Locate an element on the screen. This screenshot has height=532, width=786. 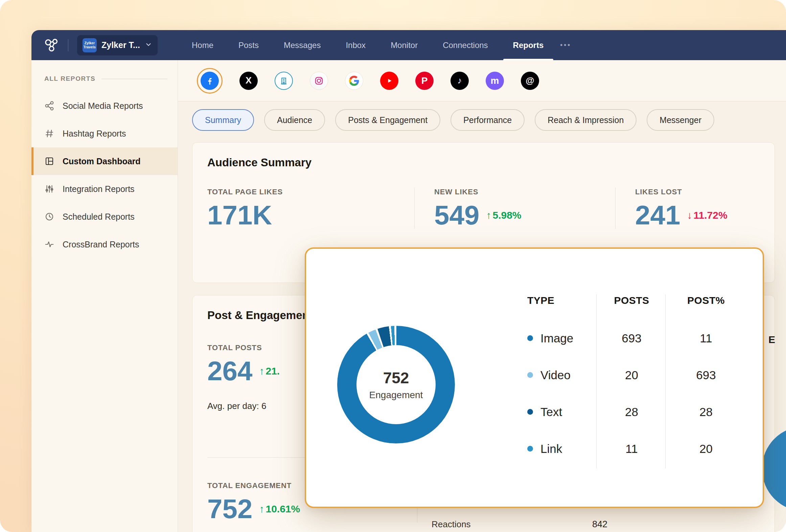
network-tabs: X is located at coordinates (482, 81).